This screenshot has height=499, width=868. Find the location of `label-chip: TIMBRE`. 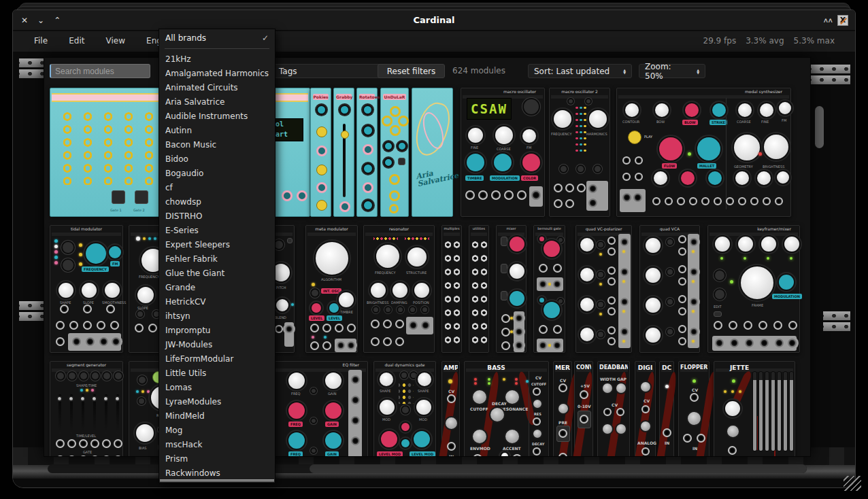

label-chip: TIMBRE is located at coordinates (475, 178).